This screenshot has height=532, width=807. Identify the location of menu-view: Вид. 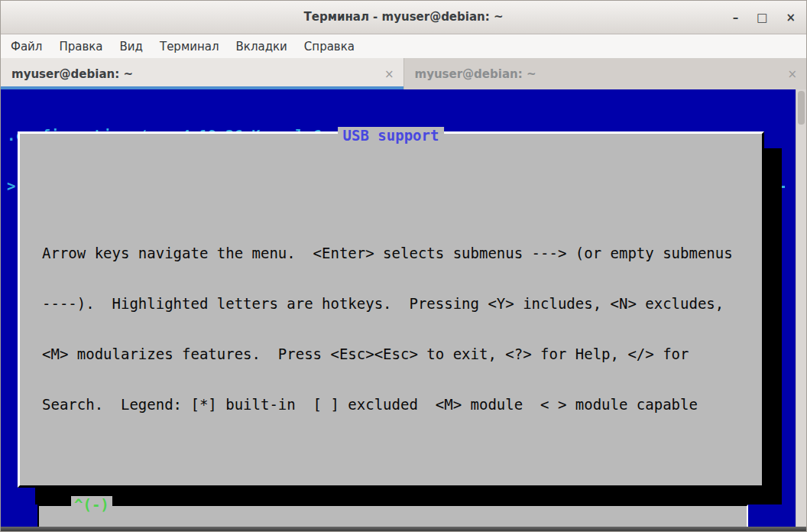
(131, 47).